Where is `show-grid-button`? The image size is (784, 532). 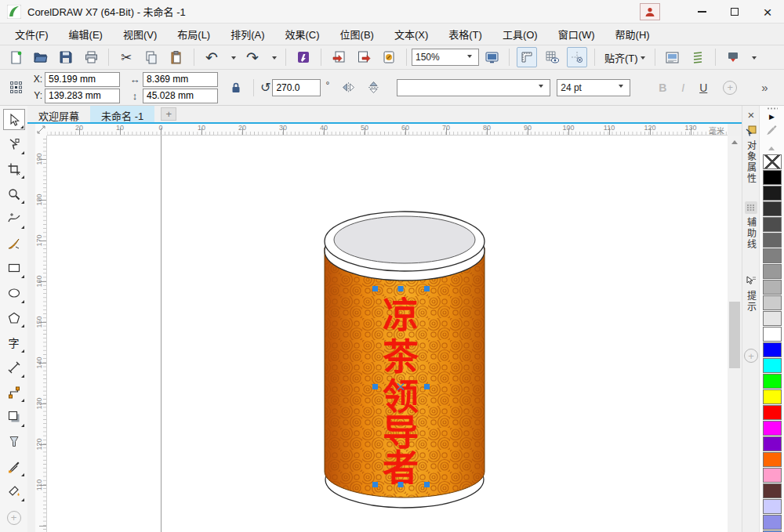 show-grid-button is located at coordinates (552, 57).